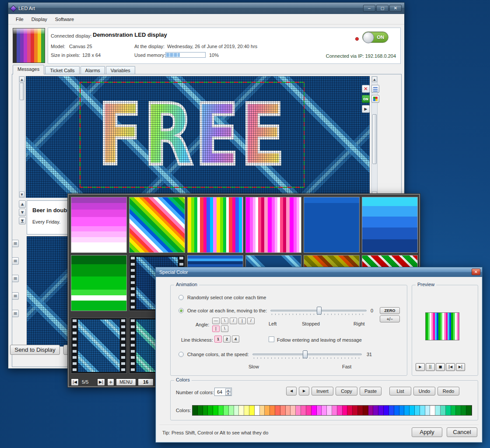 Image resolution: width=490 pixels, height=448 pixels. I want to click on pattern-swatch-rainbow-vert, so click(215, 225).